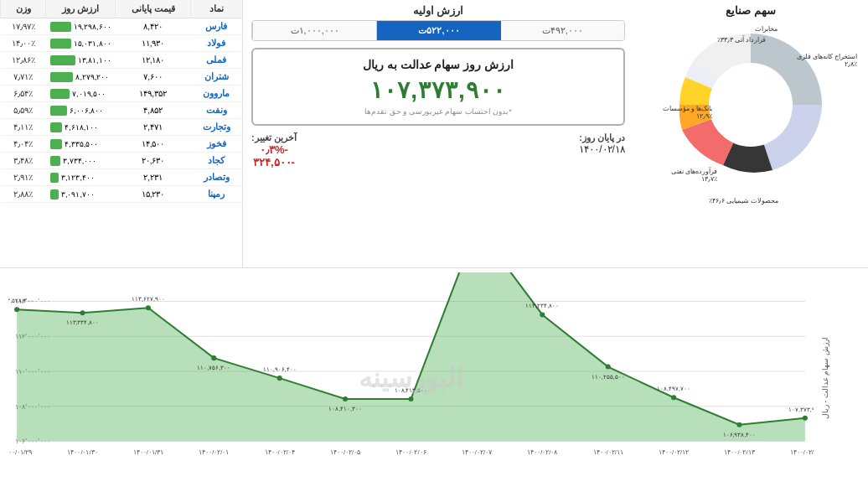 This screenshot has height=487, width=868. What do you see at coordinates (216, 60) in the screenshot?
I see `cell-symbol: فملی` at bounding box center [216, 60].